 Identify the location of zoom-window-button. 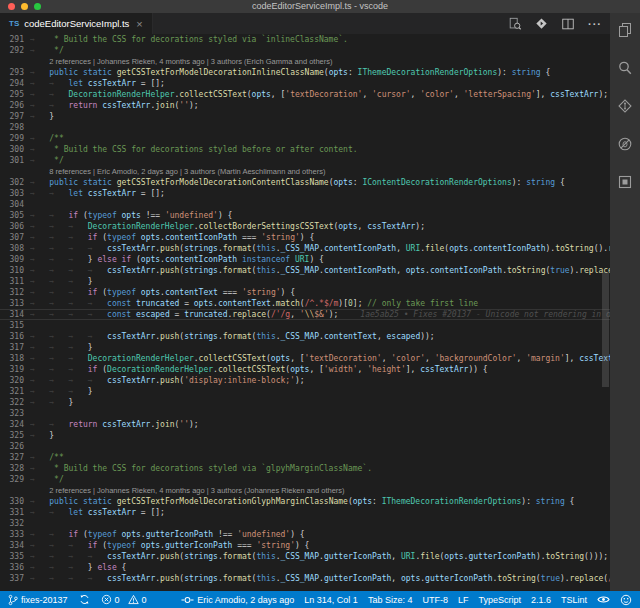
(38, 6).